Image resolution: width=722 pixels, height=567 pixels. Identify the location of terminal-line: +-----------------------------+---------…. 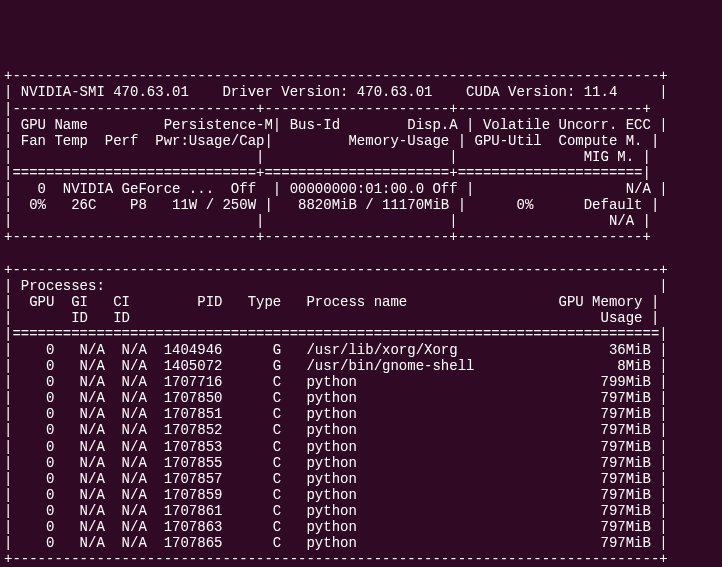
(361, 237).